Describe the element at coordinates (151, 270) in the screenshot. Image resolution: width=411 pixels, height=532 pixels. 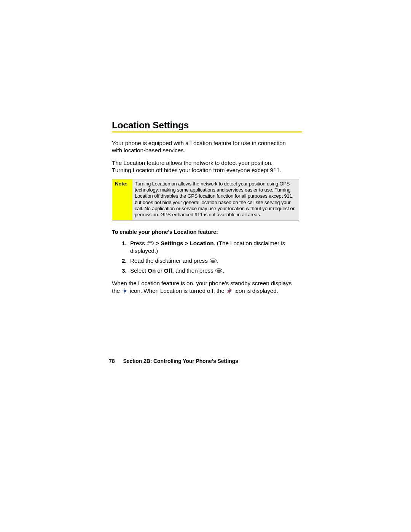
I see `option-on: On` at that location.